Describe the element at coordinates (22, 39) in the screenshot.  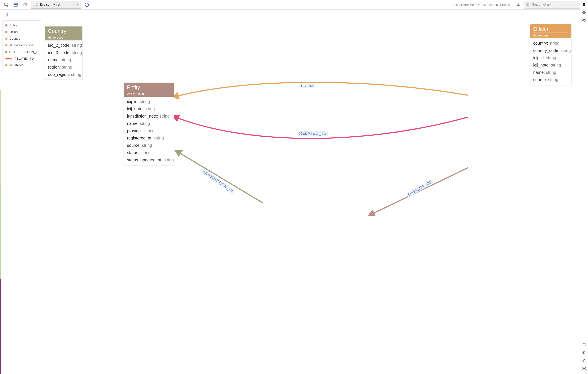
I see `legend-node-country: Country` at that location.